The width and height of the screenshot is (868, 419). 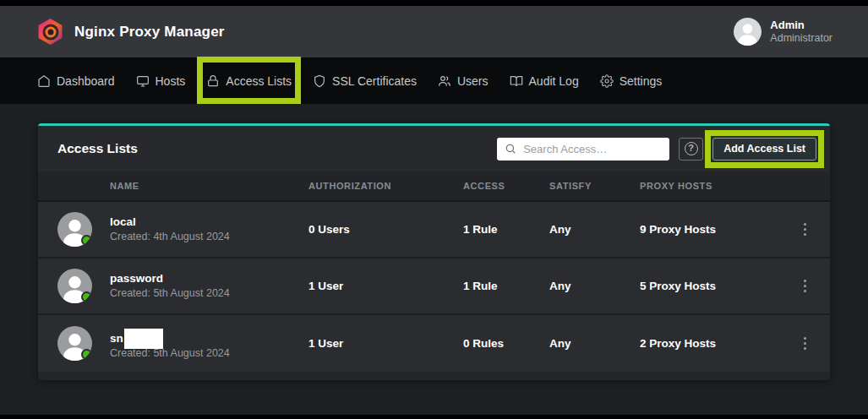 What do you see at coordinates (801, 32) in the screenshot?
I see `user-meta: Admin Administrator` at bounding box center [801, 32].